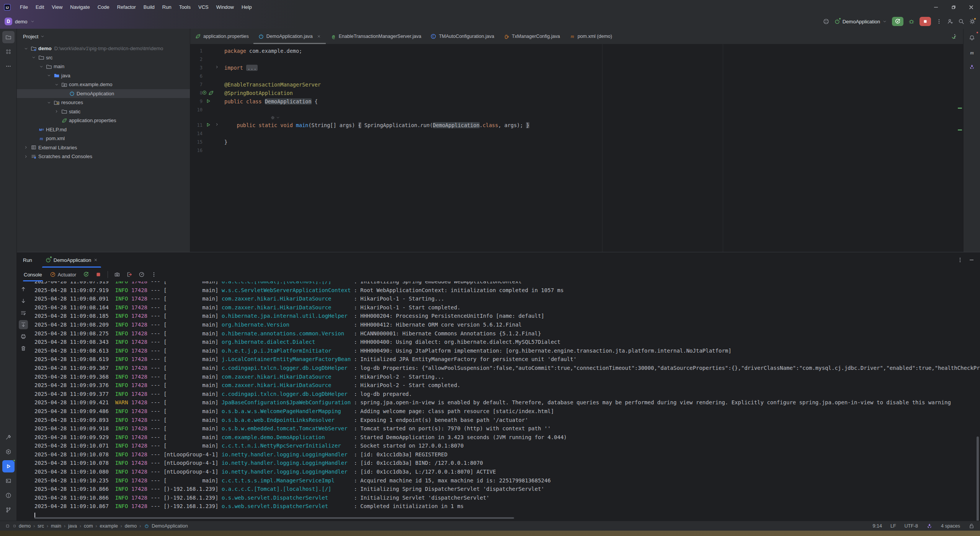 The height and width of the screenshot is (536, 980). Describe the element at coordinates (103, 103) in the screenshot. I see `tree-item-resources: resources` at that location.